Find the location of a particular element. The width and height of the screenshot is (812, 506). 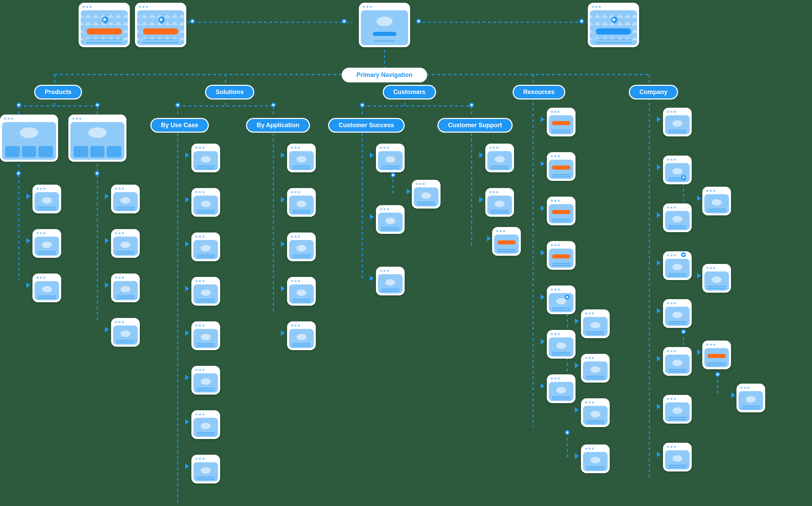

products-hub-a is located at coordinates (29, 138).